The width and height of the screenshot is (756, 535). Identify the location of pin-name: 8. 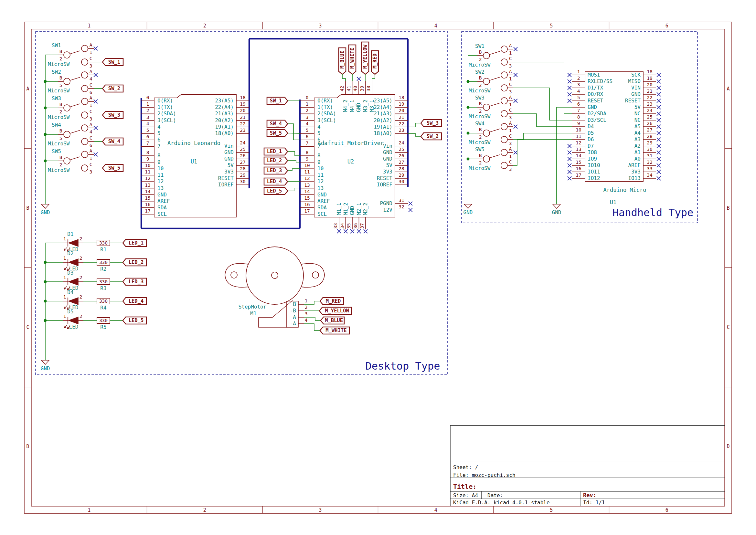
(159, 155).